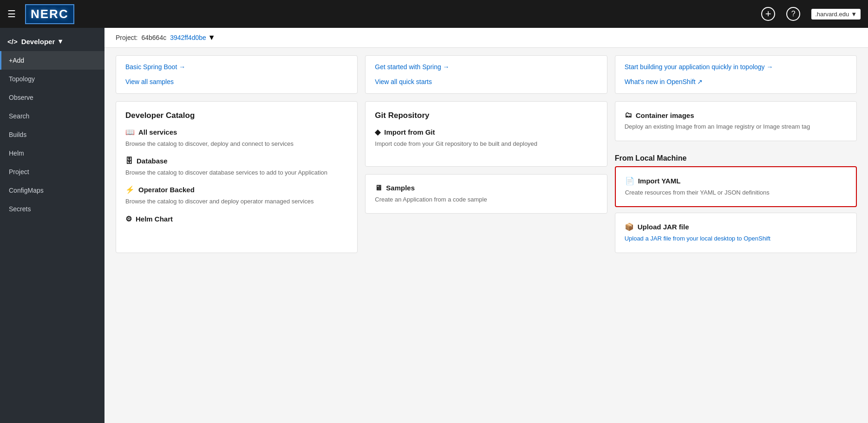  Describe the element at coordinates (736, 227) in the screenshot. I see `upload-jar-title: 📦 Upload JAR file` at that location.